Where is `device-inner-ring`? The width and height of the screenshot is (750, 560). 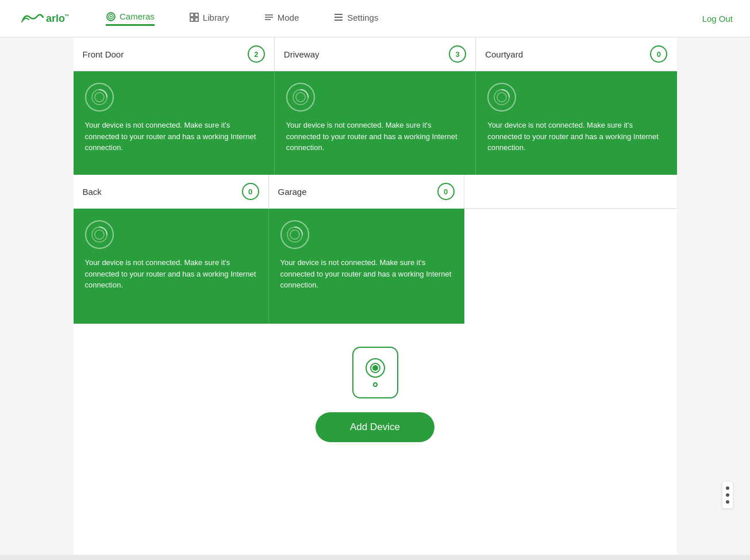 device-inner-ring is located at coordinates (375, 368).